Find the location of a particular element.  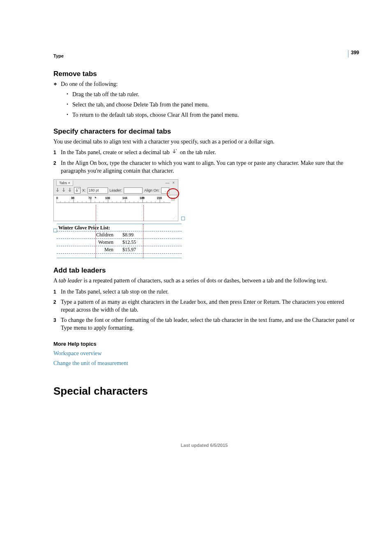

svg-text: 108 is located at coordinates (108, 198).